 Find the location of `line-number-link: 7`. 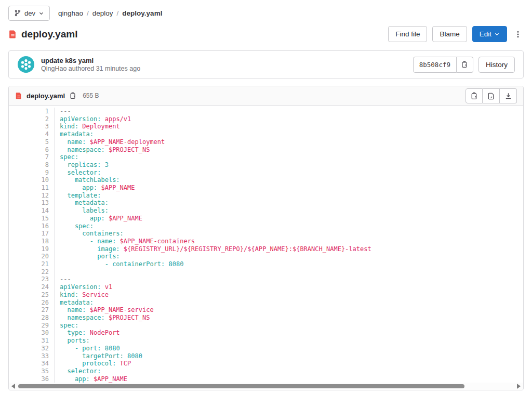

line-number-link: 7 is located at coordinates (32, 157).